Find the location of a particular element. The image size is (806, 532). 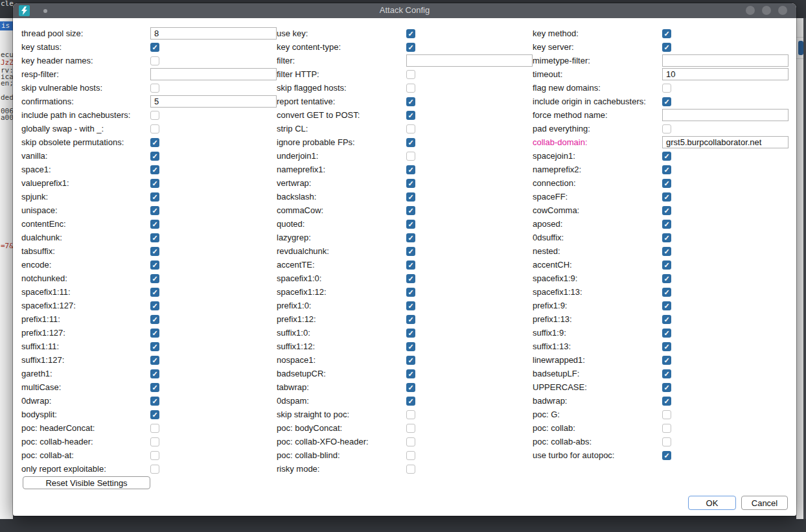

checkbox-suffix1-9: ✓ is located at coordinates (667, 333).